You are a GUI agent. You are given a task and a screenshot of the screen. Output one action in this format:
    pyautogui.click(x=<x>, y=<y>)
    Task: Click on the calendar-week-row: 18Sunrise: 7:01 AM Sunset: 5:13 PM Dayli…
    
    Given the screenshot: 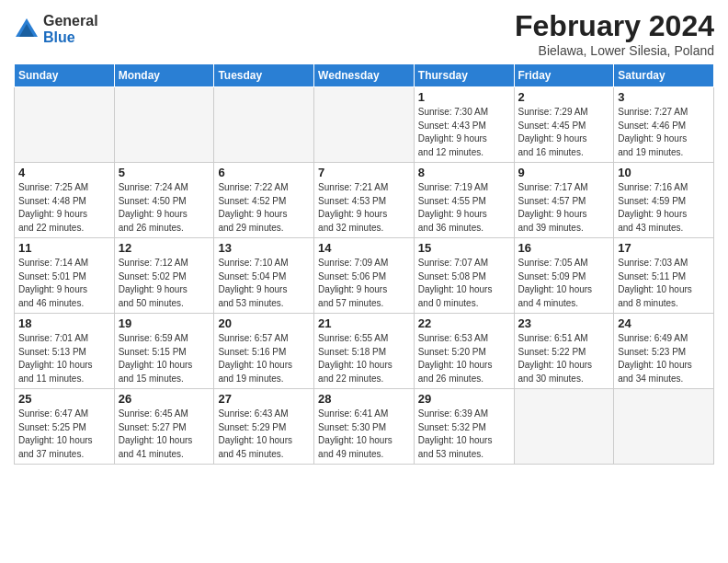 What is the action you would take?
    pyautogui.click(x=364, y=351)
    